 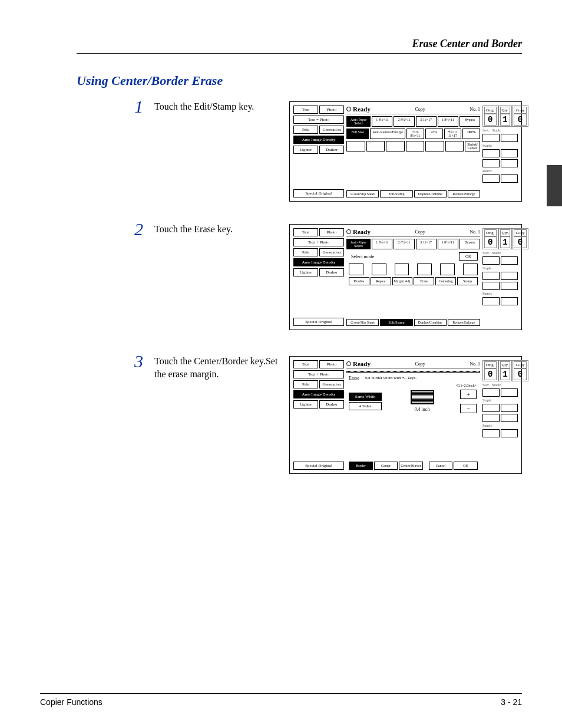 I want to click on repeat-btn: Repeat, so click(x=381, y=281).